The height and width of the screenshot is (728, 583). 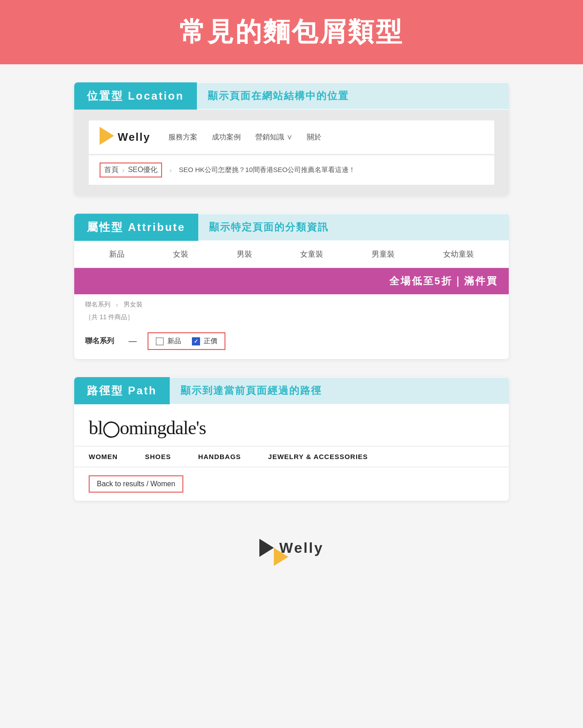 I want to click on welly-nav: Welly 服務方案 成功案例 營銷知識 ∨ 關於, so click(x=292, y=138).